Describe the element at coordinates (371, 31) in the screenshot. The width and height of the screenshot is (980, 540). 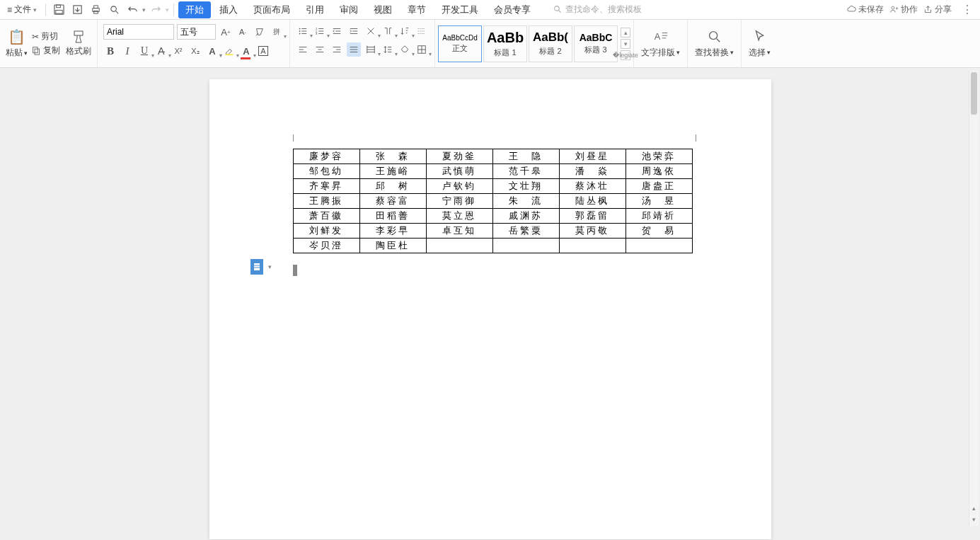
I see `asian-layout-button` at that location.